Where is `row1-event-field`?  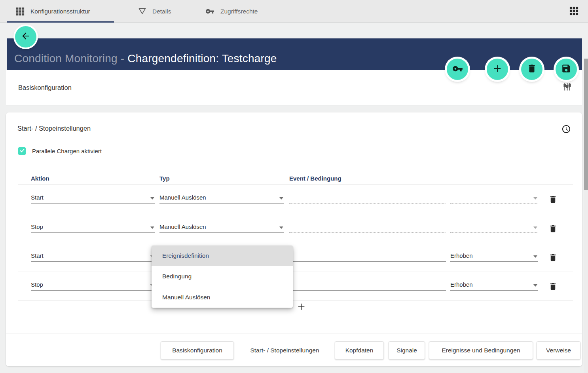 row1-event-field is located at coordinates (368, 197).